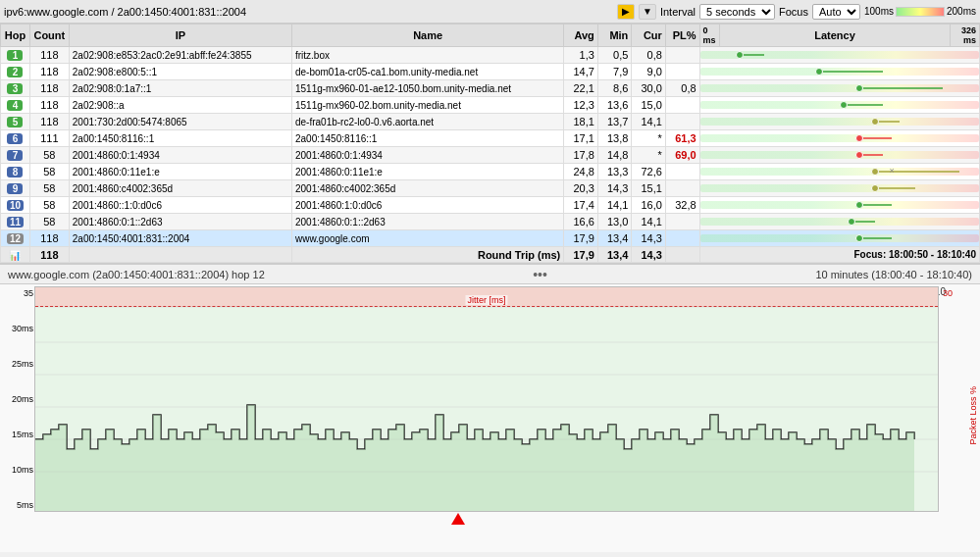  Describe the element at coordinates (428, 122) in the screenshot. I see `name-cell: de-fra01b-rc2-lo0-0.v6.aorta.net` at that location.